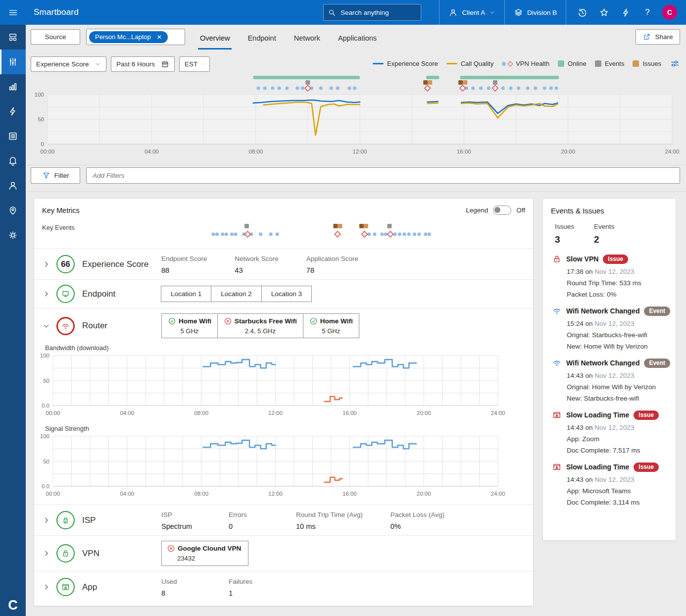 The height and width of the screenshot is (616, 686). Describe the element at coordinates (502, 210) in the screenshot. I see `legend-toggle` at that location.